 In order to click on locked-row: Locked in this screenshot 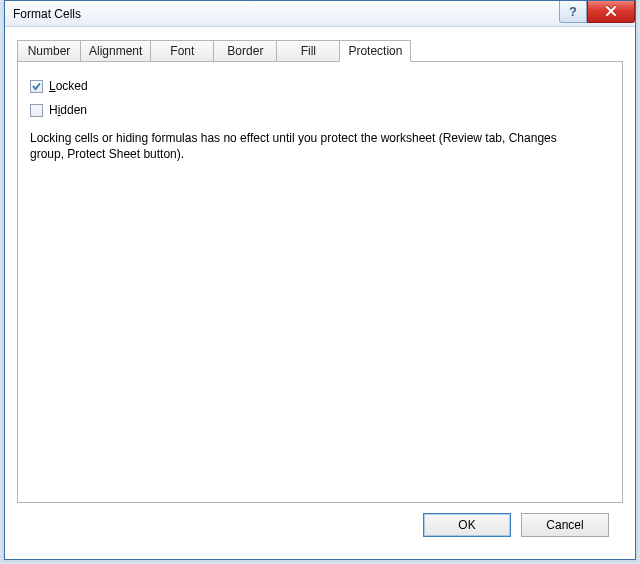, I will do `click(320, 86)`.